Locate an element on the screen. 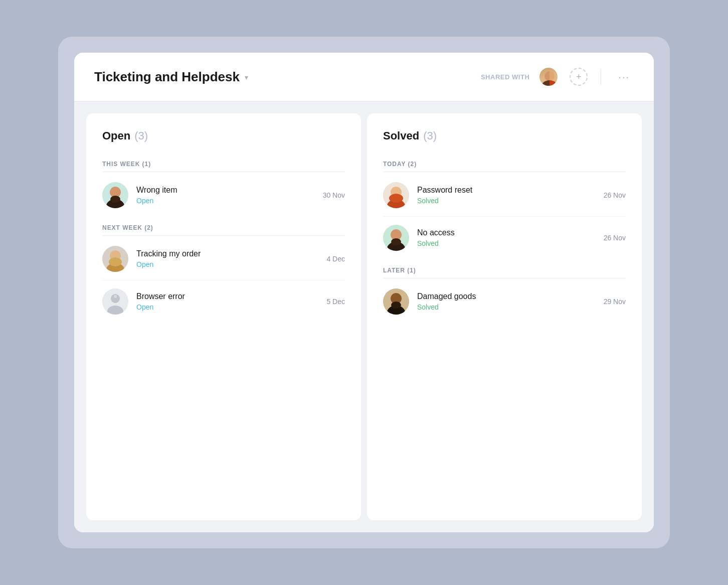 The width and height of the screenshot is (728, 585). woman-red-hair-icon is located at coordinates (396, 195).